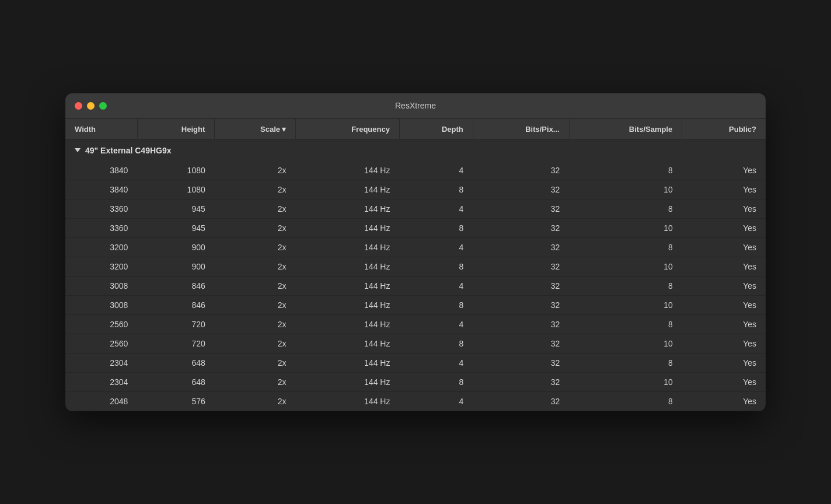 Image resolution: width=831 pixels, height=504 pixels. What do you see at coordinates (91, 106) in the screenshot?
I see `minimize-button` at bounding box center [91, 106].